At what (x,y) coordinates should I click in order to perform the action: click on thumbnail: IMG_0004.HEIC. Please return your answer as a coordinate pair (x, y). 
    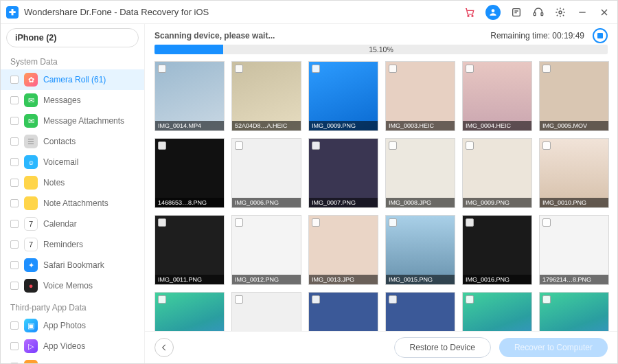
    Looking at the image, I should click on (497, 96).